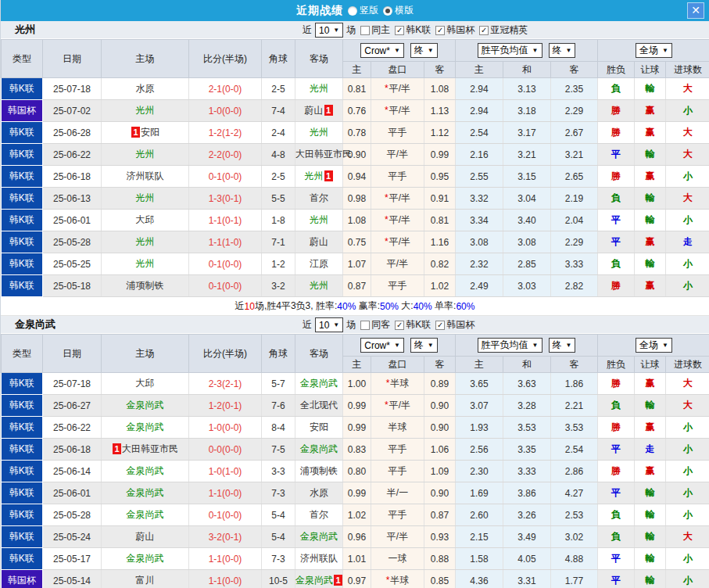 The width and height of the screenshot is (709, 588). What do you see at coordinates (278, 537) in the screenshot?
I see `corners-cell: 5-4` at bounding box center [278, 537].